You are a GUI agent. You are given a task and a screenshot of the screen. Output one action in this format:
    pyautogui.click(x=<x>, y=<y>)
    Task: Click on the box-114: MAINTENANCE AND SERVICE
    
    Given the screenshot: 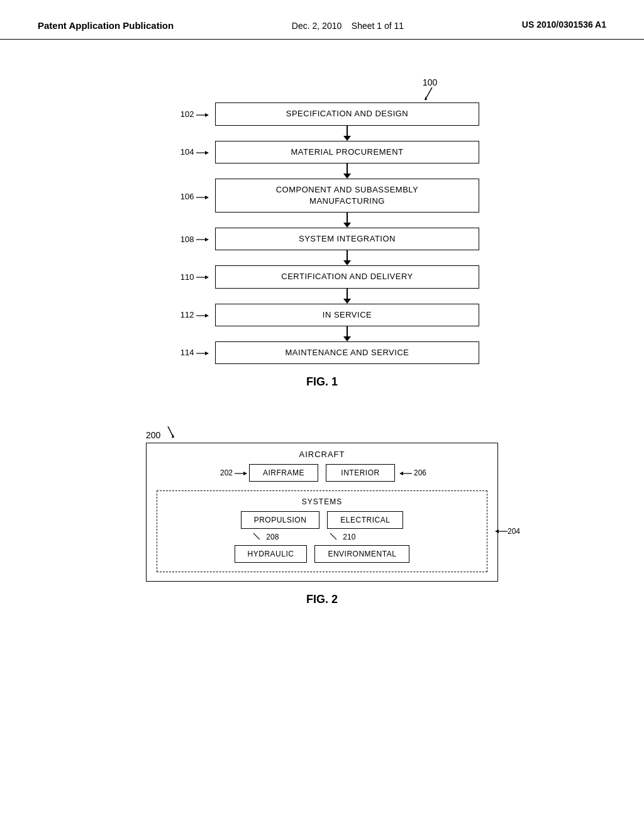 What is the action you would take?
    pyautogui.click(x=347, y=353)
    